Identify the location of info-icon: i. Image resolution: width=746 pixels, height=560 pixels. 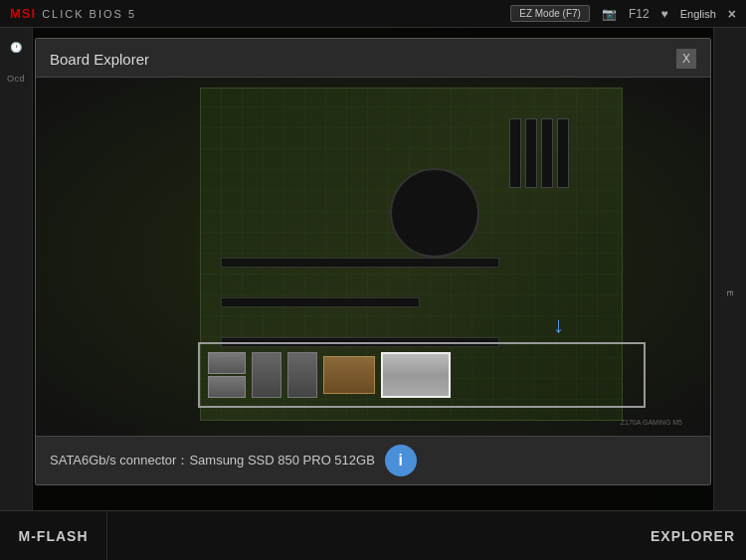
(401, 461).